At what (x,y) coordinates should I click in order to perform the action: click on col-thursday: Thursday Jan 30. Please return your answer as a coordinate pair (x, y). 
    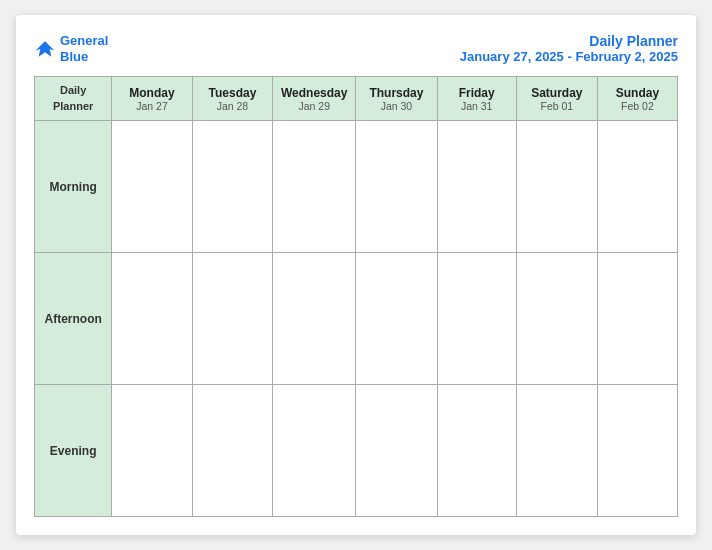
    Looking at the image, I should click on (396, 99).